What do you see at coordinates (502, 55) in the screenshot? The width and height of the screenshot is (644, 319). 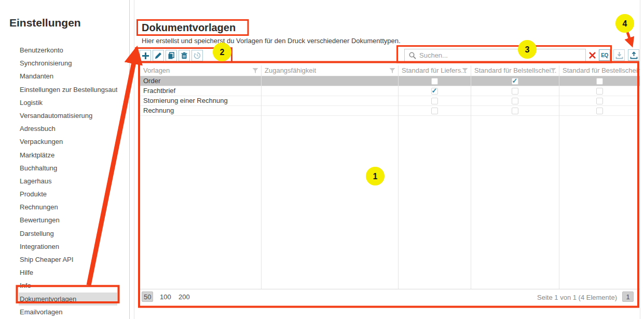 I see `search-input` at bounding box center [502, 55].